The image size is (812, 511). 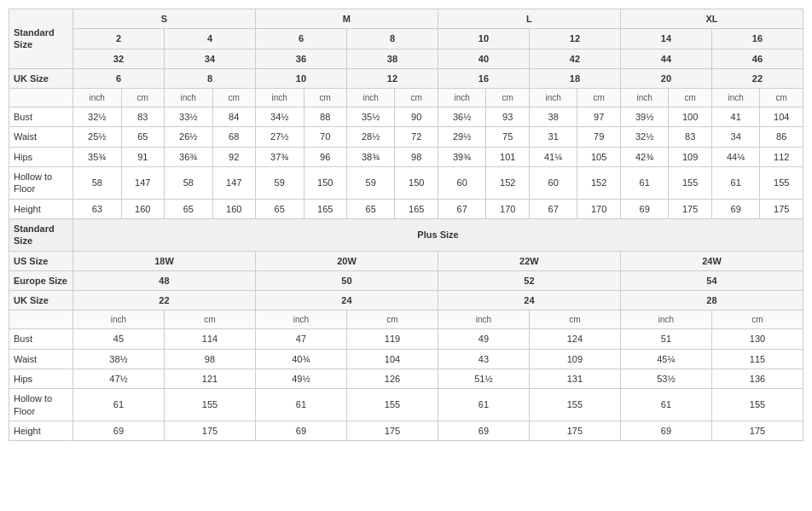 What do you see at coordinates (280, 157) in the screenshot?
I see `hips-5: 37¾` at bounding box center [280, 157].